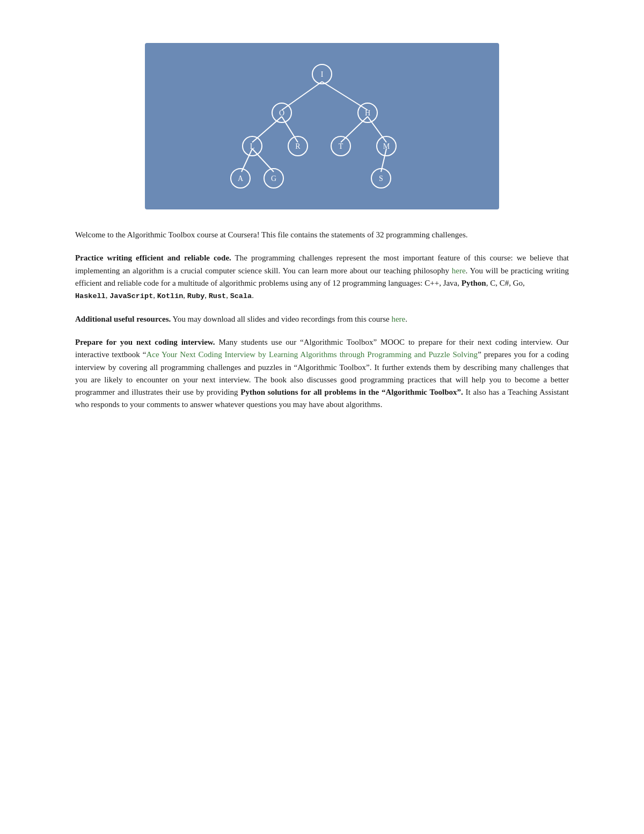 The width and height of the screenshot is (644, 834). Describe the element at coordinates (282, 113) in the screenshot. I see `svg-text: O` at that location.